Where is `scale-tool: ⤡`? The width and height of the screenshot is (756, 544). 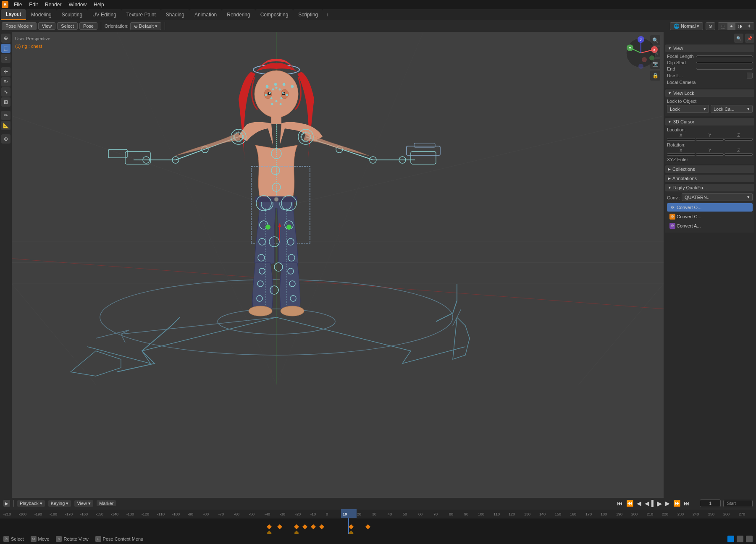 scale-tool: ⤡ is located at coordinates (6, 92).